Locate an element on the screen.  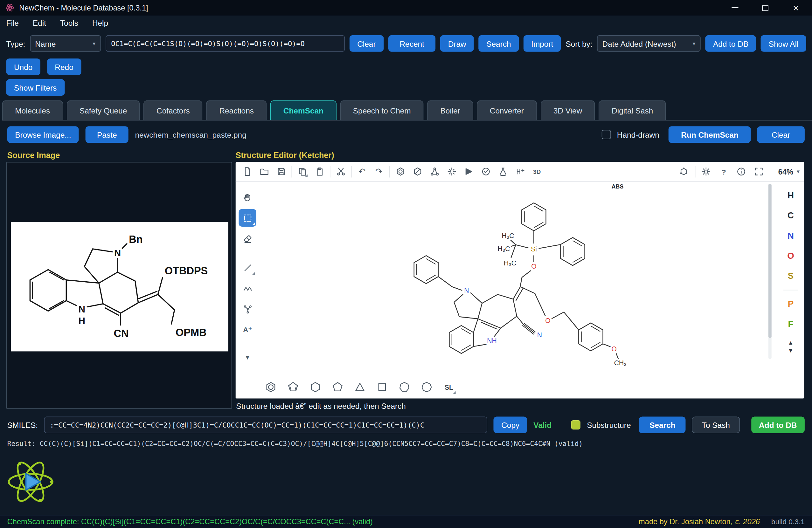
clear-button: Clear is located at coordinates (366, 44).